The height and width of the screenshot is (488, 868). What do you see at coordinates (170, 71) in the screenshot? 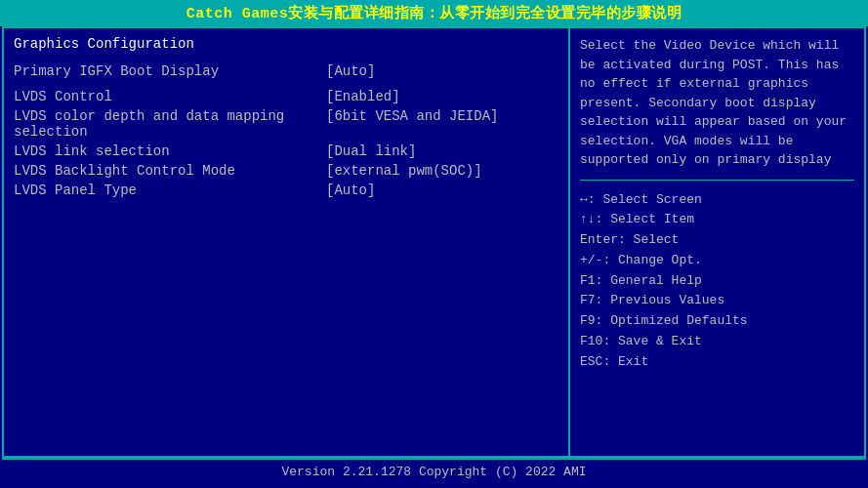
I see `config-label-primary-igfx: Primary IGFX Boot Display` at bounding box center [170, 71].